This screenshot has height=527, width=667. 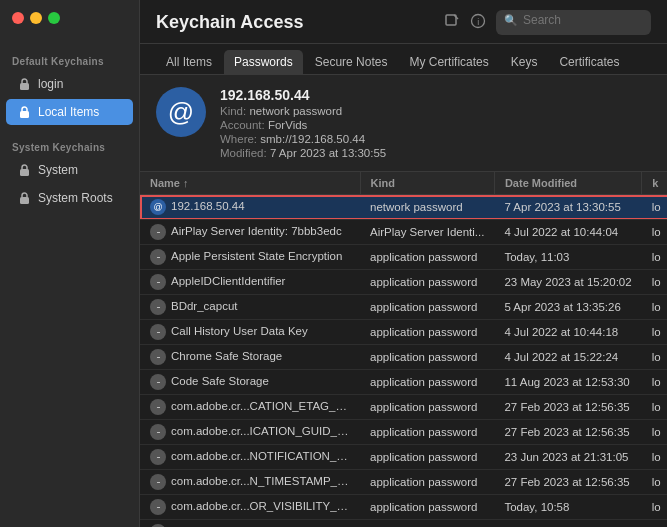 I want to click on item-date-modified: 23 Jun 2023 at 21:31:05, so click(x=568, y=458).